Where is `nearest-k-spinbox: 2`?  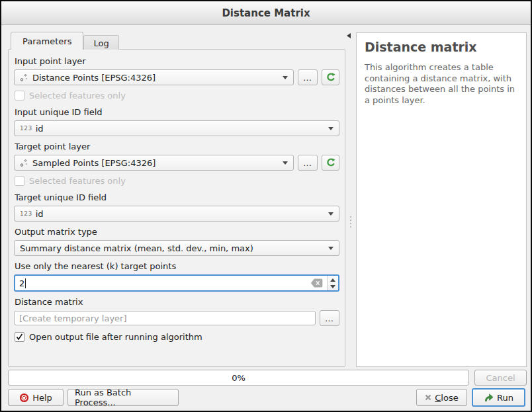 nearest-k-spinbox: 2 is located at coordinates (177, 283).